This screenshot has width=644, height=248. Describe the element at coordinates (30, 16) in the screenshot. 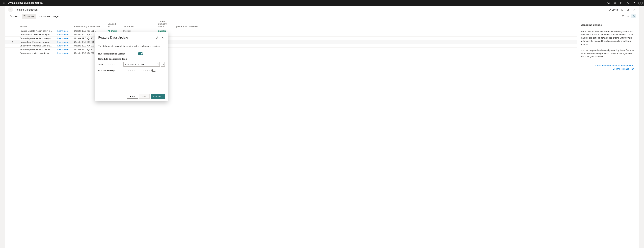

I see `edit-list-label: Edit List` at that location.